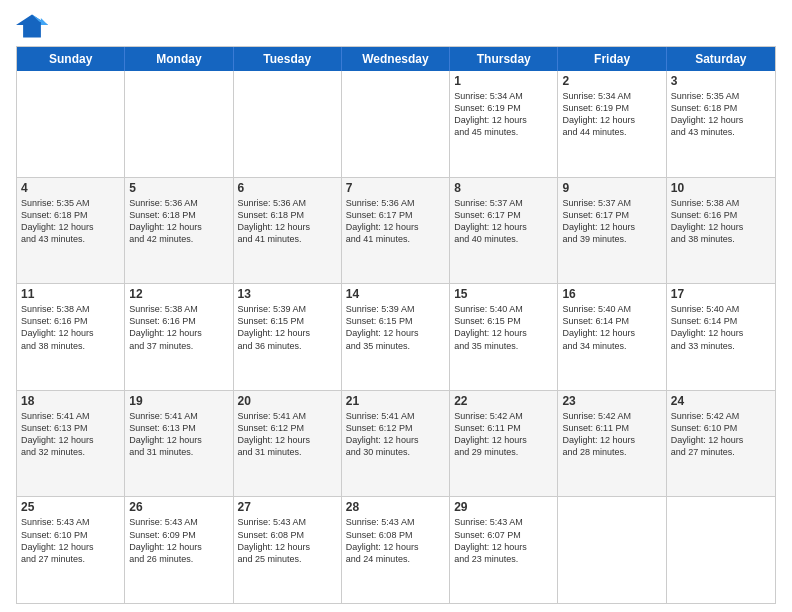 The image size is (792, 612). I want to click on cell-date: 9, so click(612, 188).